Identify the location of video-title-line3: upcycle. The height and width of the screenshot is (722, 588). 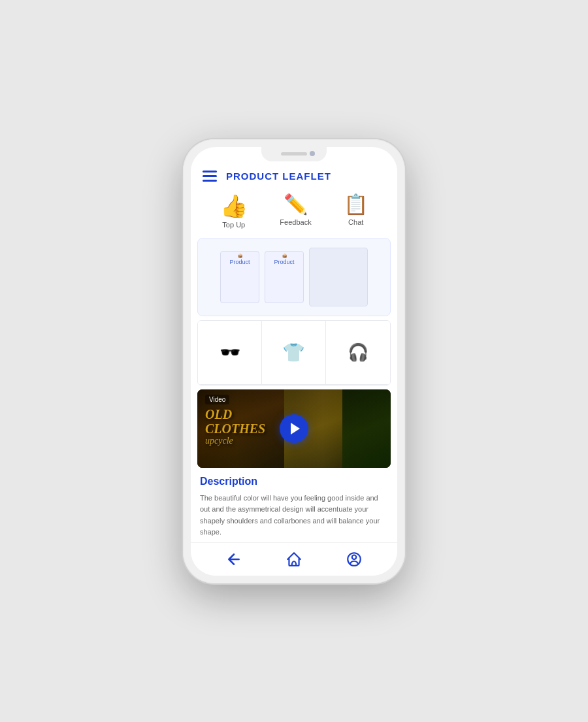
(235, 440).